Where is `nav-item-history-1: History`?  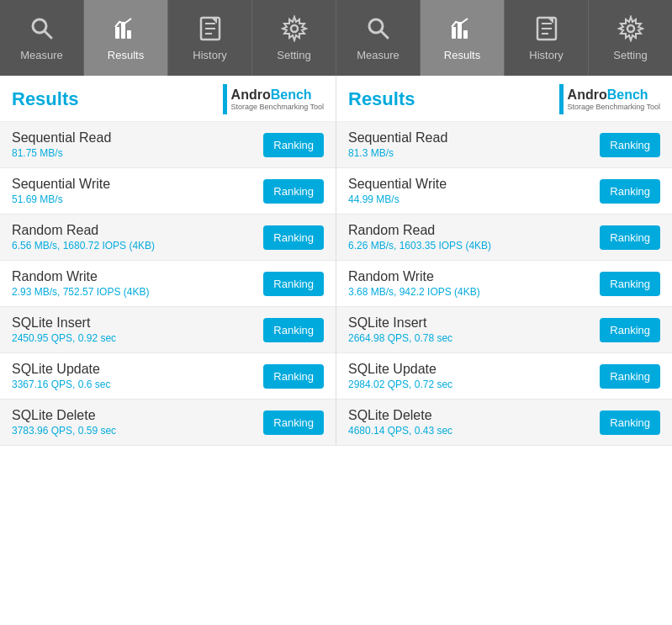 nav-item-history-1: History is located at coordinates (210, 38).